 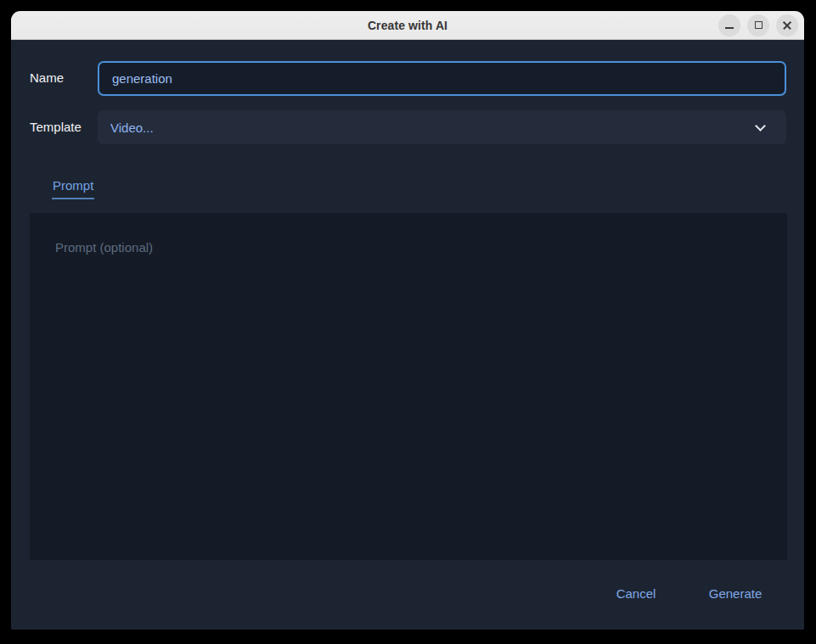 I want to click on name-label: Name, so click(x=47, y=78).